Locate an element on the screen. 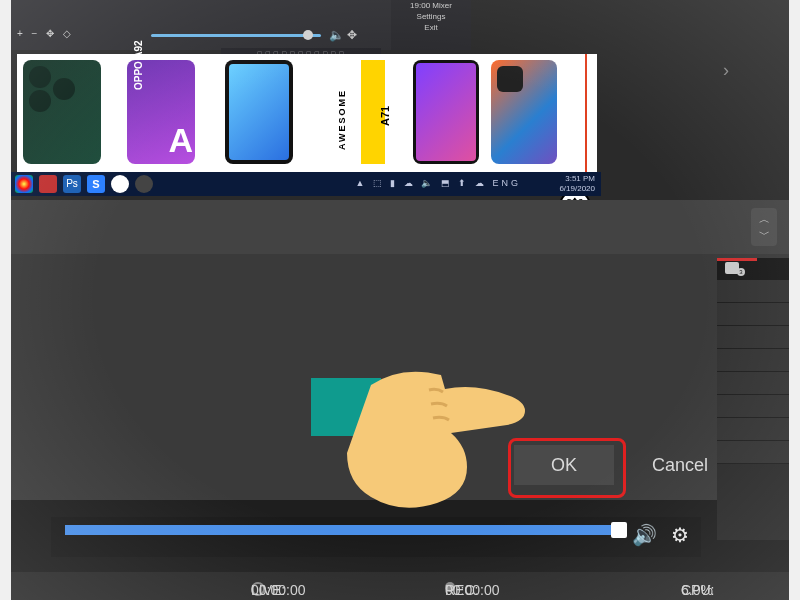 The width and height of the screenshot is (800, 600). dropdown-menu: 19:00 Mixer Settings Exit is located at coordinates (431, 25).